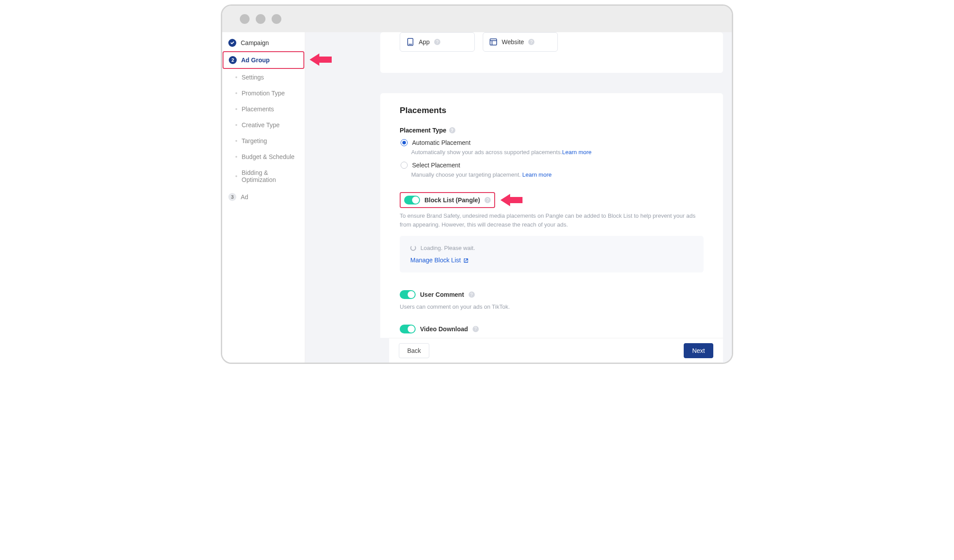 Image resolution: width=954 pixels, height=560 pixels. Describe the element at coordinates (255, 43) in the screenshot. I see `sidebar-step-label: Campaign` at that location.